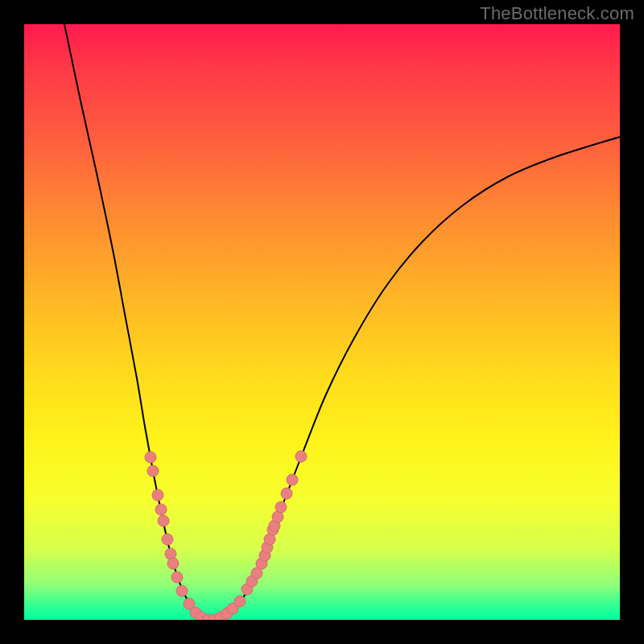  What do you see at coordinates (557, 14) in the screenshot?
I see `watermark-text: TheBottleneck.com` at bounding box center [557, 14].